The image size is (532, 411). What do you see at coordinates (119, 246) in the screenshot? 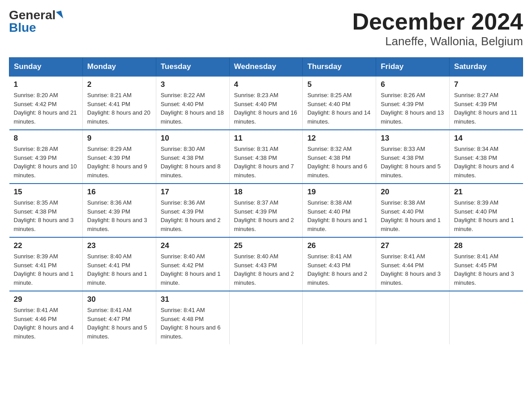
I see `day-number: 23` at bounding box center [119, 246].